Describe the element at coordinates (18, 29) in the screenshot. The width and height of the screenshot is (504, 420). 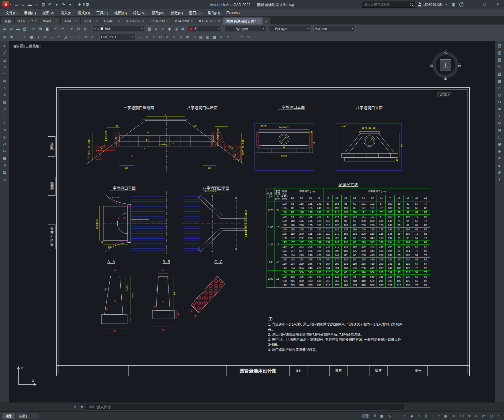
I see `save-icon: ▬` at that location.